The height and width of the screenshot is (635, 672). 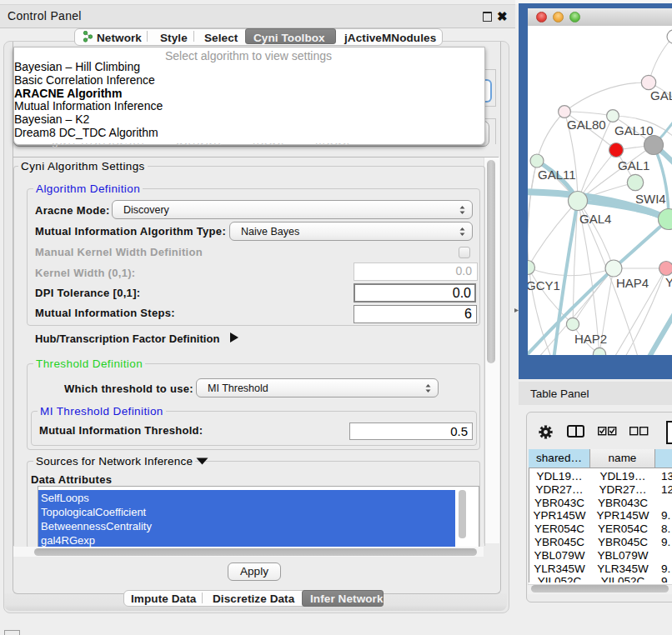 What do you see at coordinates (590, 338) in the screenshot?
I see `svg-text: HAP2` at bounding box center [590, 338].